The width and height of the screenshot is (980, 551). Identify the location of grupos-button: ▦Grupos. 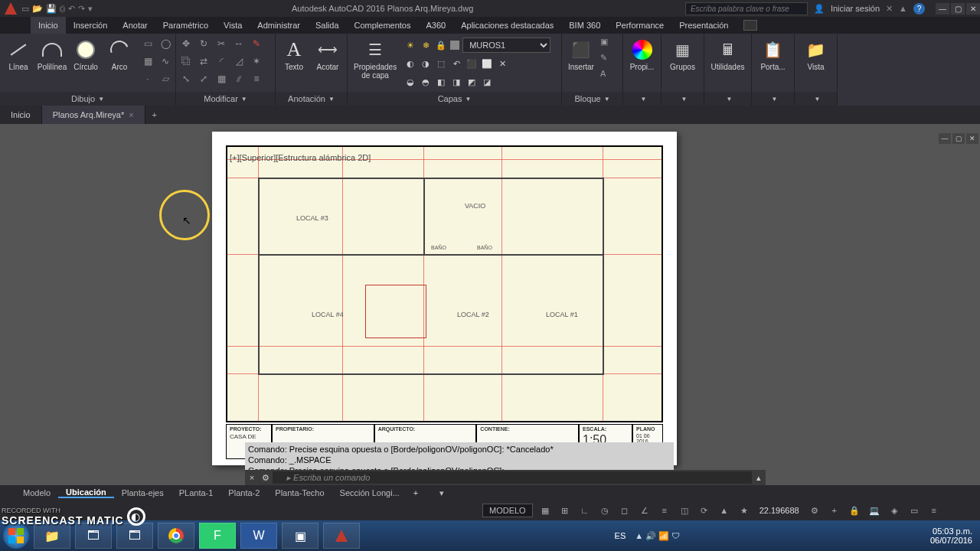
(683, 55).